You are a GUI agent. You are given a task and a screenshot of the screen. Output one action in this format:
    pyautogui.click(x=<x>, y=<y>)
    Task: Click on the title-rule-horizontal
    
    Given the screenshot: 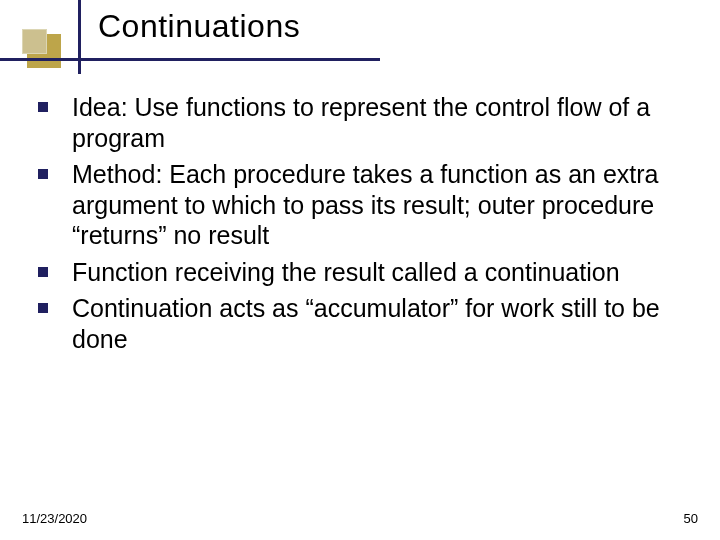 What is the action you would take?
    pyautogui.click(x=190, y=60)
    